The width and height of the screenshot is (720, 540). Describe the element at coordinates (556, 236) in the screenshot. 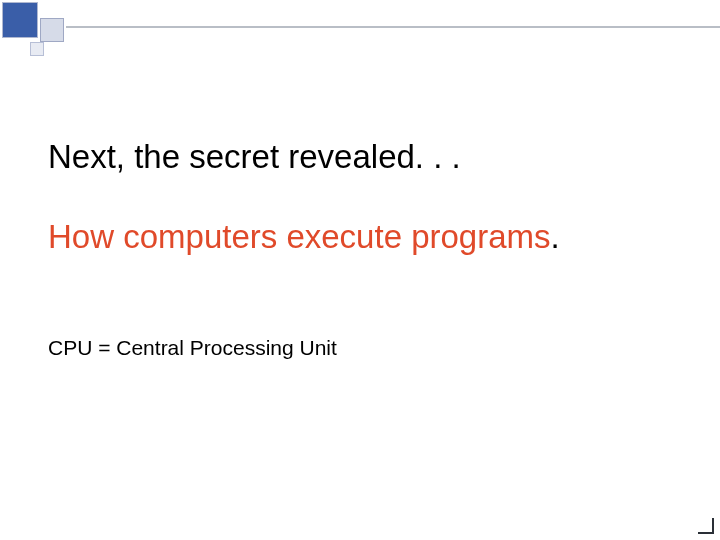

I see `slide-line-2-period: .` at that location.